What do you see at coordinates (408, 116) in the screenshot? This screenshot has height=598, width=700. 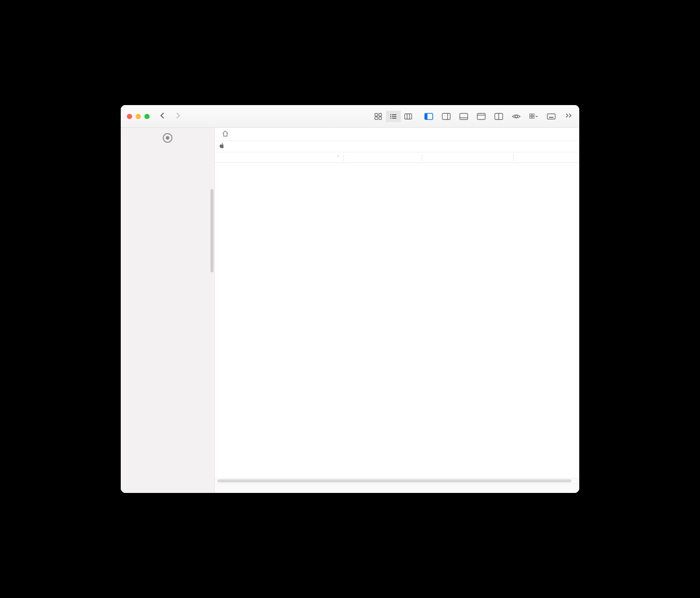 I see `column-view-button` at bounding box center [408, 116].